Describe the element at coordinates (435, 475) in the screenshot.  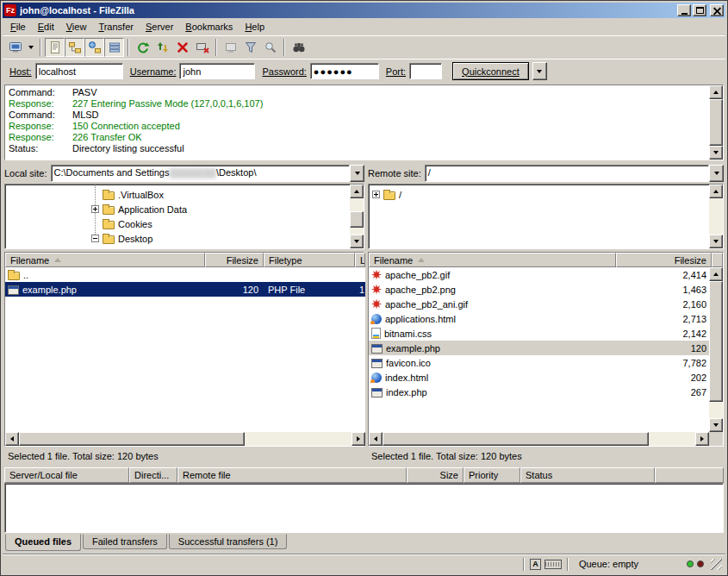
I see `column-header-size: Size` at that location.